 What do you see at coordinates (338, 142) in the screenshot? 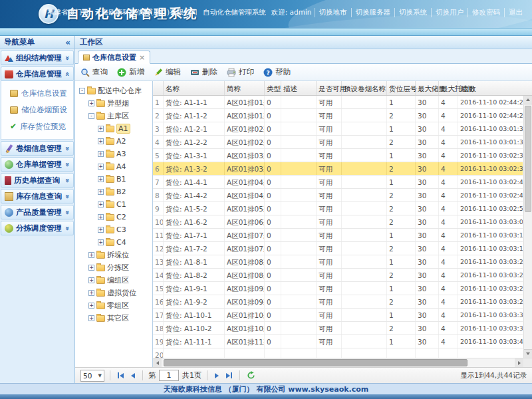
I see `table-row: 4 货位: A1-2-2 A区01排02列02 0 可用 2 30 4 20` at bounding box center [338, 142].